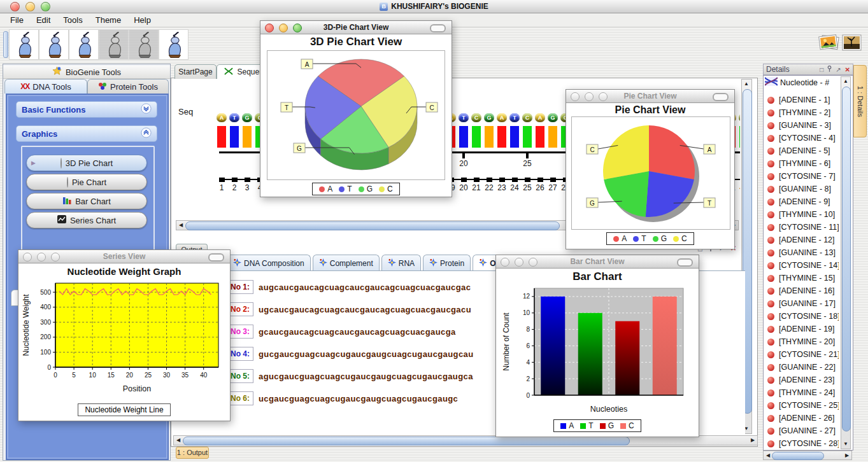  What do you see at coordinates (803, 164) in the screenshot?
I see `nucleotide-list-item: [THYMINE - 6]` at bounding box center [803, 164].